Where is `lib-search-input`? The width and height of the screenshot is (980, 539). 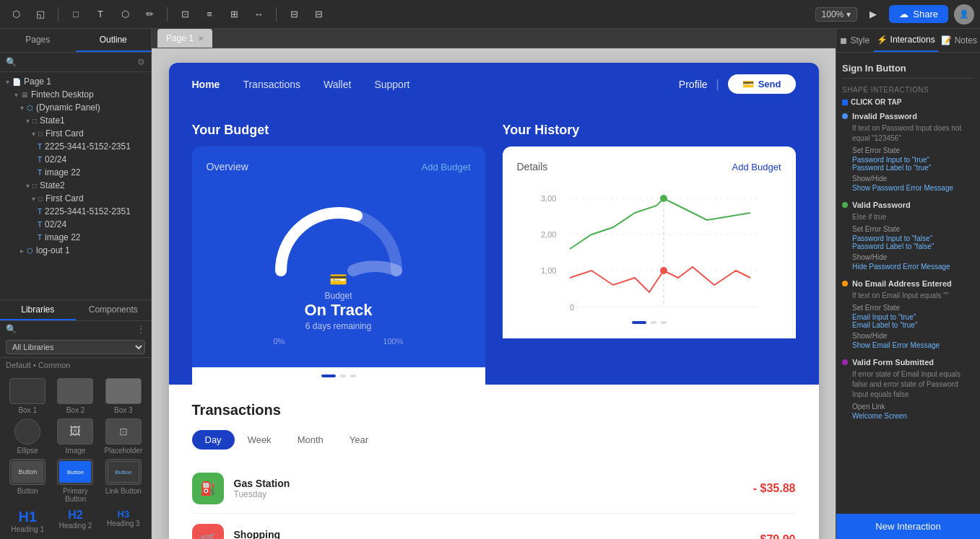
lib-search-input is located at coordinates (77, 329).